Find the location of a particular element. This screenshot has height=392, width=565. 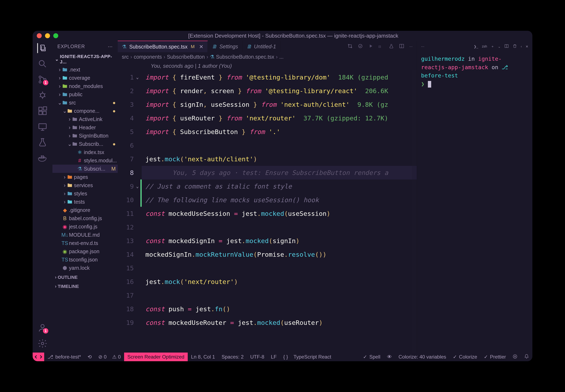

close-tab-icon: ✕ is located at coordinates (201, 47).